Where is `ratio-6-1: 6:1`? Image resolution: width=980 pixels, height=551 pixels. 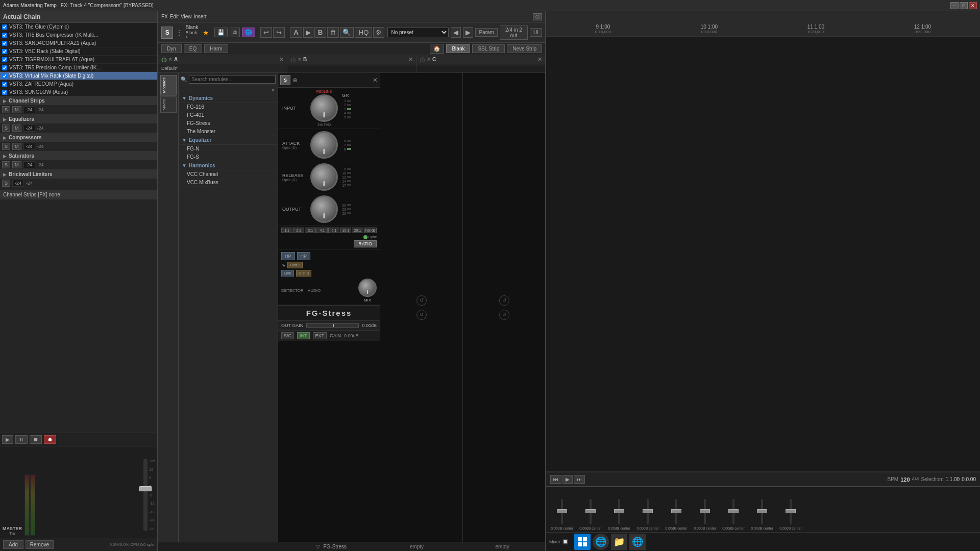
ratio-6-1: 6:1 is located at coordinates (334, 231).